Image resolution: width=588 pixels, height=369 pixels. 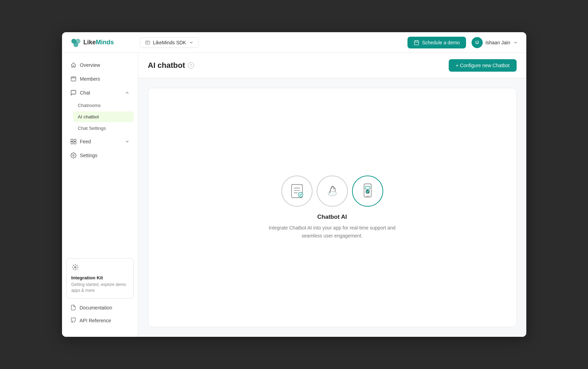 I want to click on schedule-demo-button: Schedule a demo, so click(x=437, y=43).